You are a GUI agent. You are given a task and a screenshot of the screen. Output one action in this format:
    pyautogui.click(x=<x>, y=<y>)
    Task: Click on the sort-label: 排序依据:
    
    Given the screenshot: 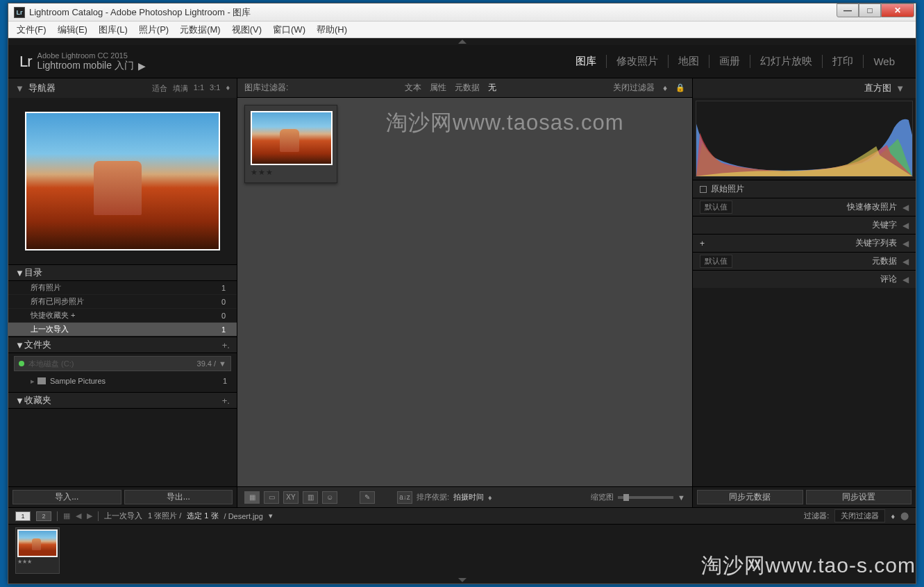 What is the action you would take?
    pyautogui.click(x=433, y=497)
    